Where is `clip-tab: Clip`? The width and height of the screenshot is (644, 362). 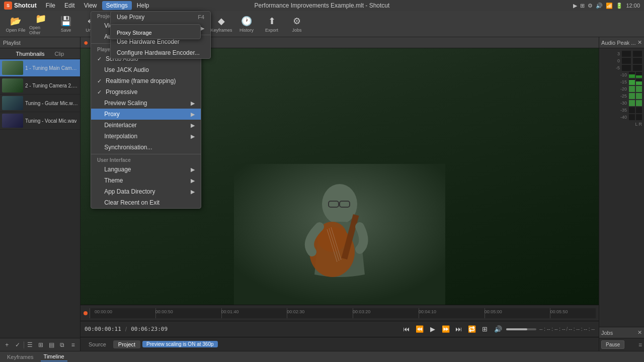
clip-tab: Clip is located at coordinates (59, 54).